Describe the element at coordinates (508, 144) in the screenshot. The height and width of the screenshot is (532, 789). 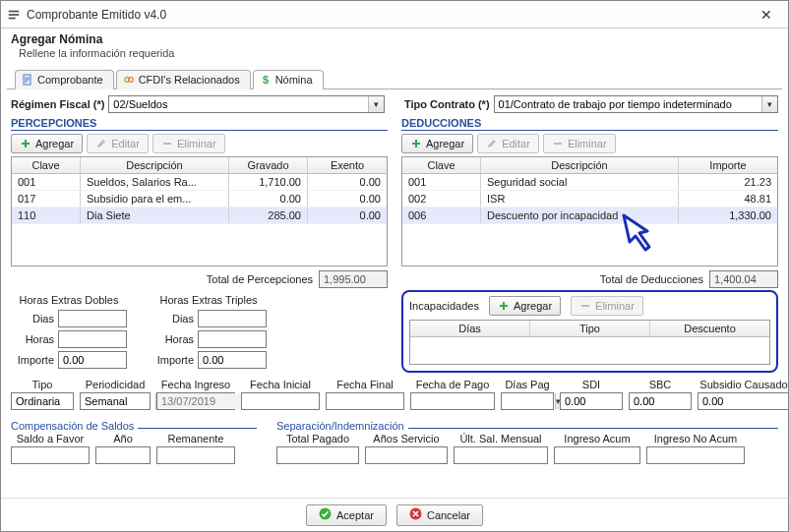
I see `deducciones-edit-button: Editar` at that location.